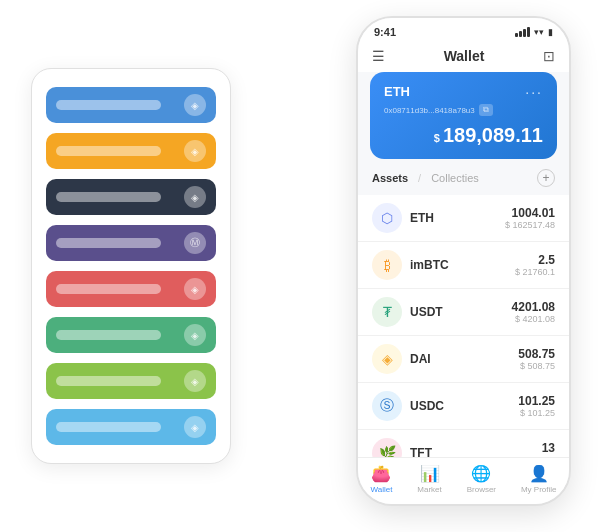 The height and width of the screenshot is (532, 602). I want to click on bottom-nav: 👛Wallet📊Market🌐Browser👤My Profile, so click(464, 480).